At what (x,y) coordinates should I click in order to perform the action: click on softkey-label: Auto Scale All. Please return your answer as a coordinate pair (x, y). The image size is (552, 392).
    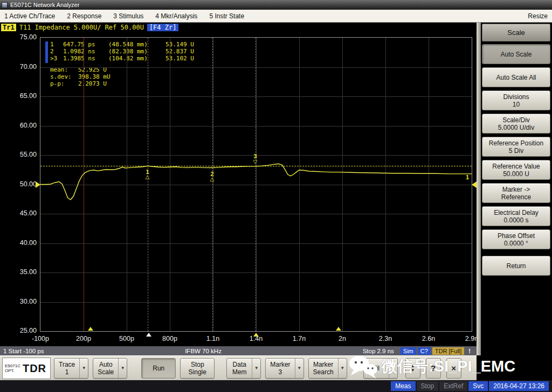
    Looking at the image, I should click on (516, 78).